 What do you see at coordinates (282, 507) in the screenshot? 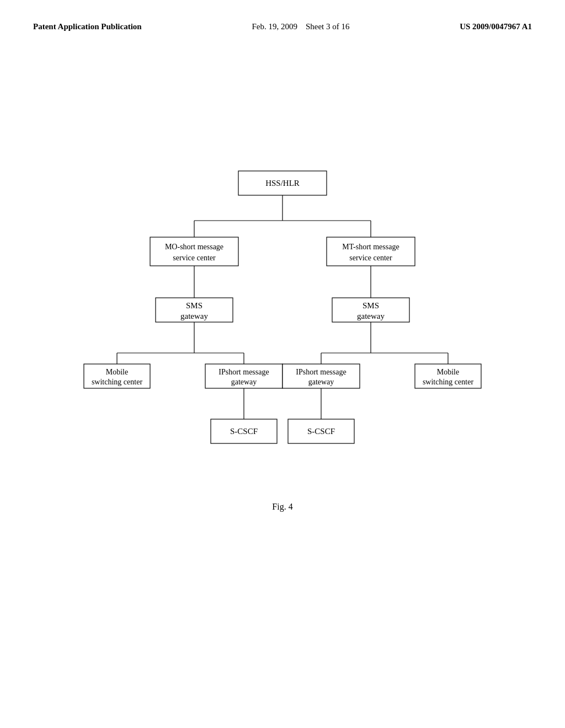
I see `figure-caption: Fig. 4` at bounding box center [282, 507].